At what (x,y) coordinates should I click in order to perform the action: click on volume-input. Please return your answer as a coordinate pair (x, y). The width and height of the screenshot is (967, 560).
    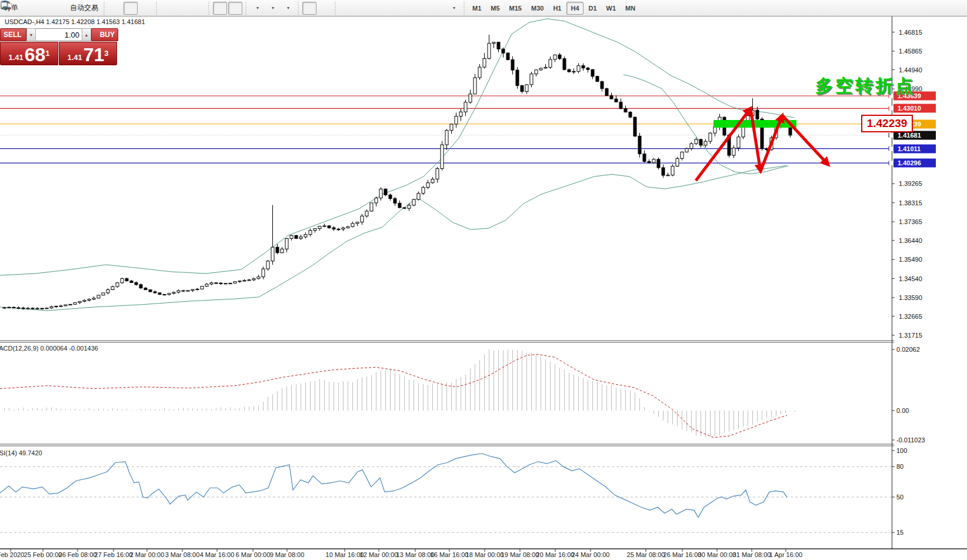
    Looking at the image, I should click on (59, 35).